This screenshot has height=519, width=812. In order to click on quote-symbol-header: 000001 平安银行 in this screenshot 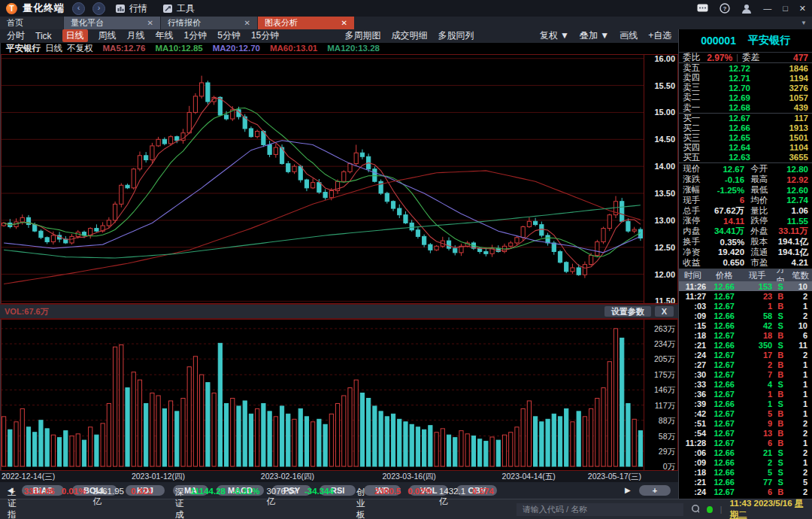, I will do `click(746, 41)`.